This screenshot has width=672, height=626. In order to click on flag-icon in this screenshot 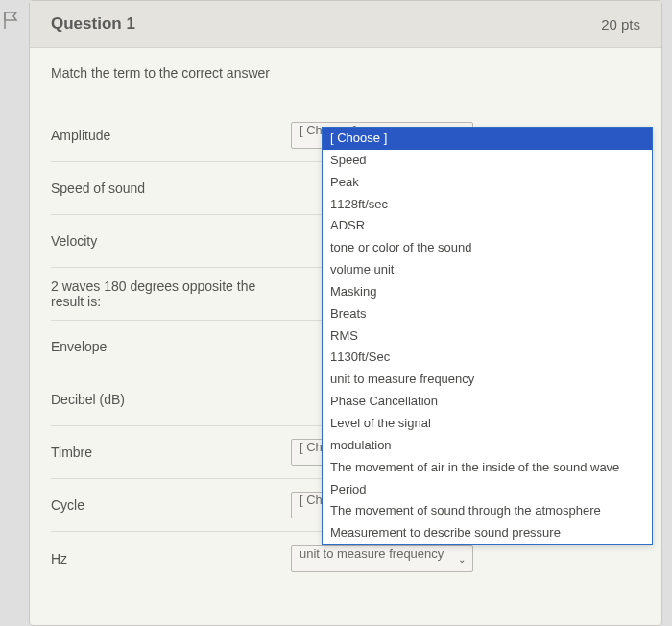, I will do `click(12, 20)`.